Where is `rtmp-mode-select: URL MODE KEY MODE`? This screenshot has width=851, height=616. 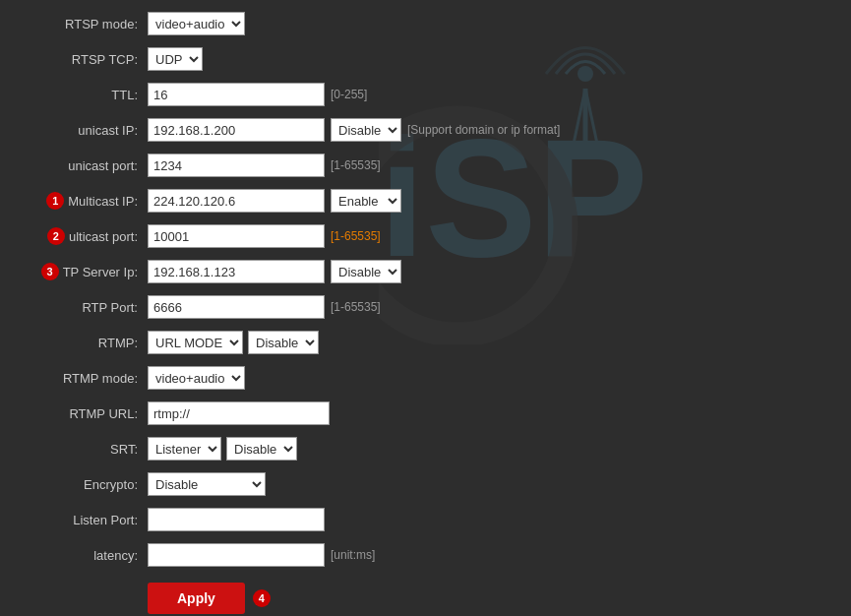
rtmp-mode-select: URL MODE KEY MODE is located at coordinates (195, 342).